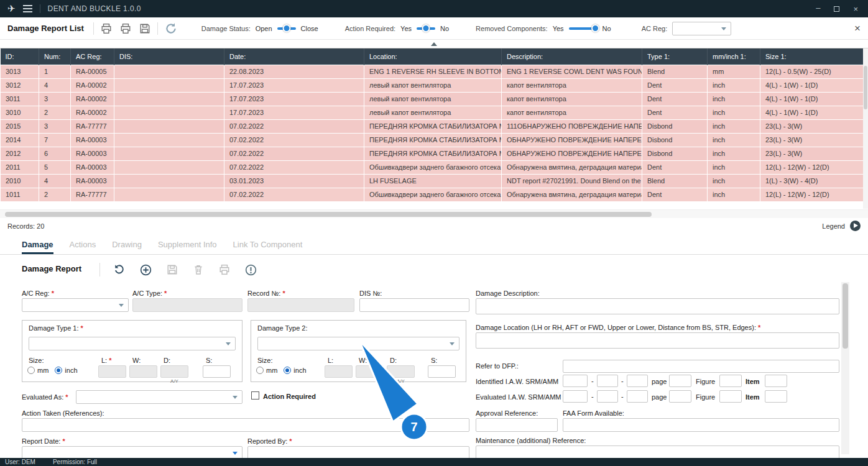  I want to click on damage-description-field, so click(658, 306).